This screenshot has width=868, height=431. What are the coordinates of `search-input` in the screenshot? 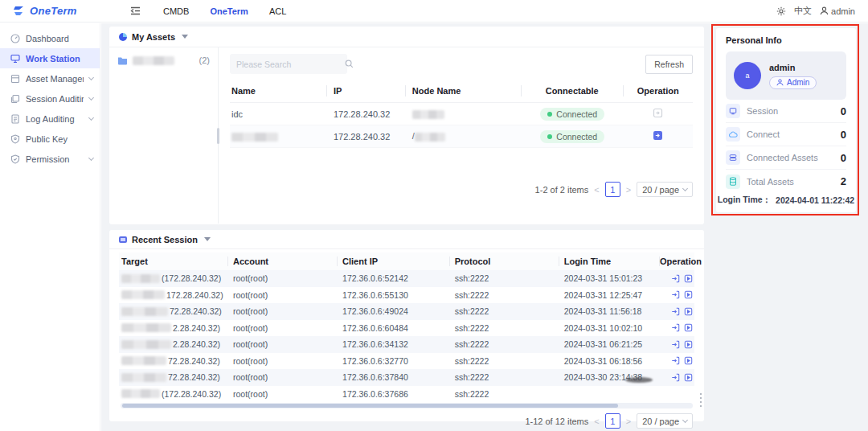 It's located at (291, 64).